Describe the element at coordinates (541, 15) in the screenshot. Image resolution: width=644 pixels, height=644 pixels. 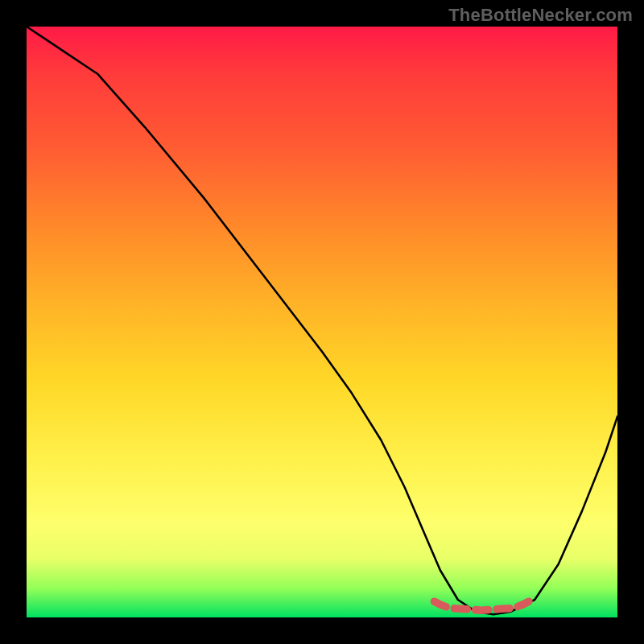
I see `watermark-text: TheBottleNecker.com` at that location.